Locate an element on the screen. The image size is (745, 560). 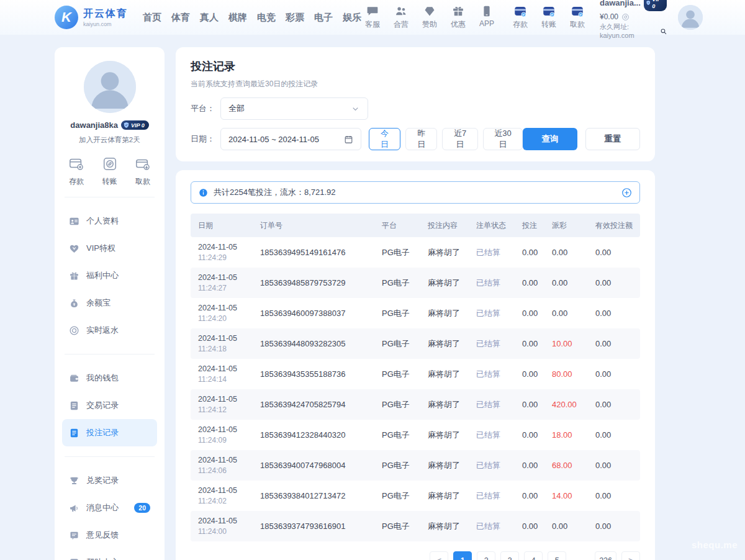
wallet-icon is located at coordinates (74, 379).